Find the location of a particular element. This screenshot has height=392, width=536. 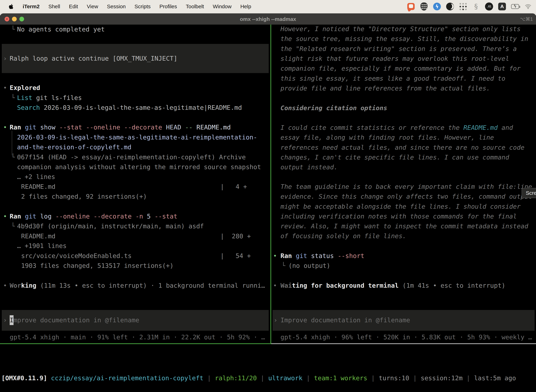

working-status-line: Working (11m 13s • esc to interrupt) · 1… is located at coordinates (137, 286).